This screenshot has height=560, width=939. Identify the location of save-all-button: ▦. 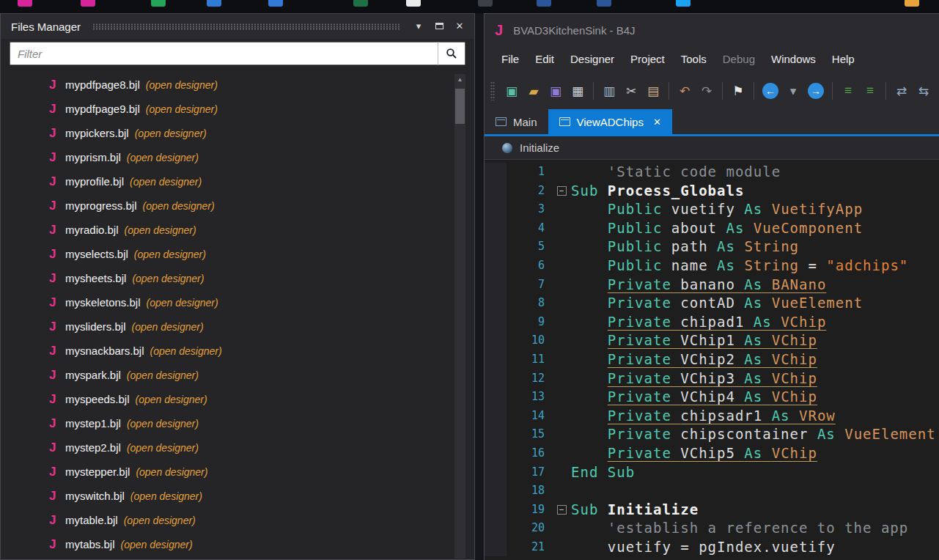
(578, 91).